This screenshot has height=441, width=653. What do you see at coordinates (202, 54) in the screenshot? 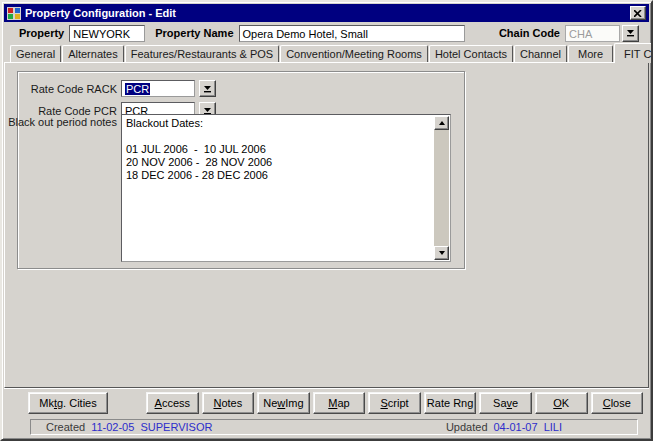
I see `tab-features-restaurants-pos: Features/Restaurants & POS` at bounding box center [202, 54].